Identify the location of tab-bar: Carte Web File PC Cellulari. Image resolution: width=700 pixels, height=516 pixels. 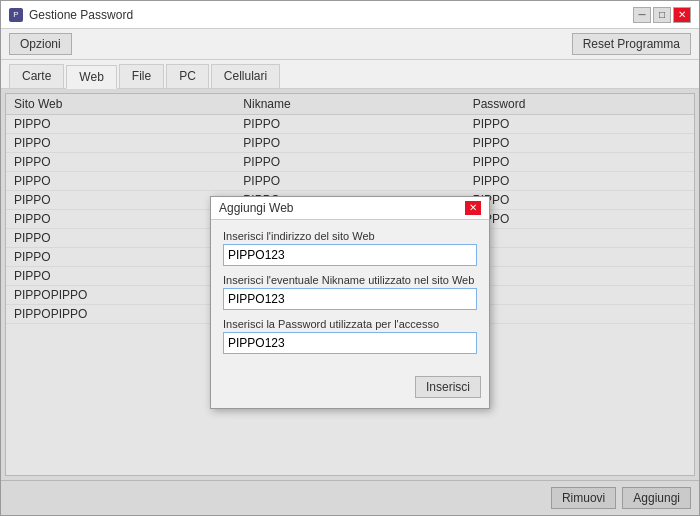
(350, 74).